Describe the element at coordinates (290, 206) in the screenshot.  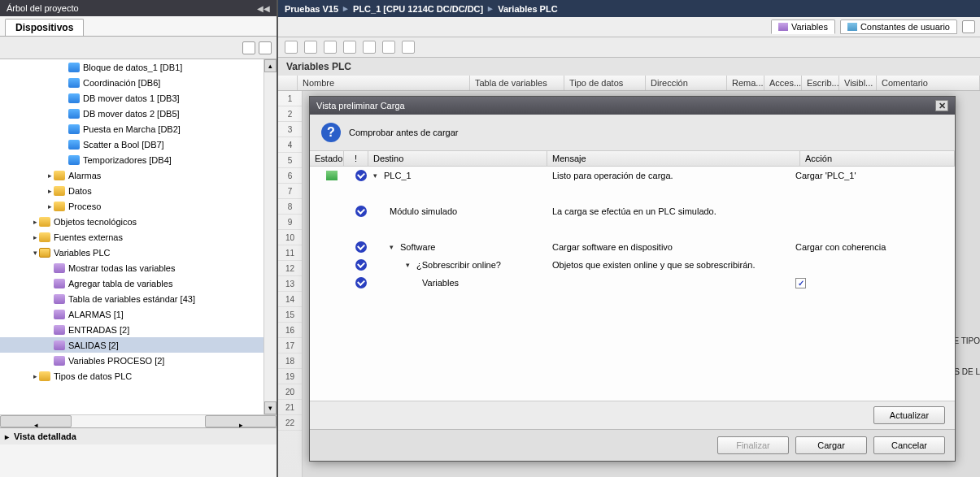
I see `row-number: 8` at that location.